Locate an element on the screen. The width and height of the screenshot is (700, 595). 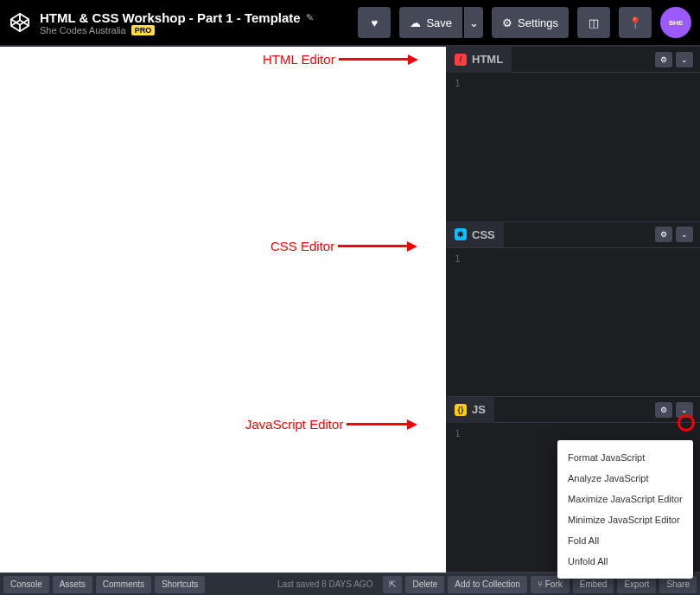
css-editor-panel: ✱ CSS ⚙ ⌄ 1 is located at coordinates (573, 310).